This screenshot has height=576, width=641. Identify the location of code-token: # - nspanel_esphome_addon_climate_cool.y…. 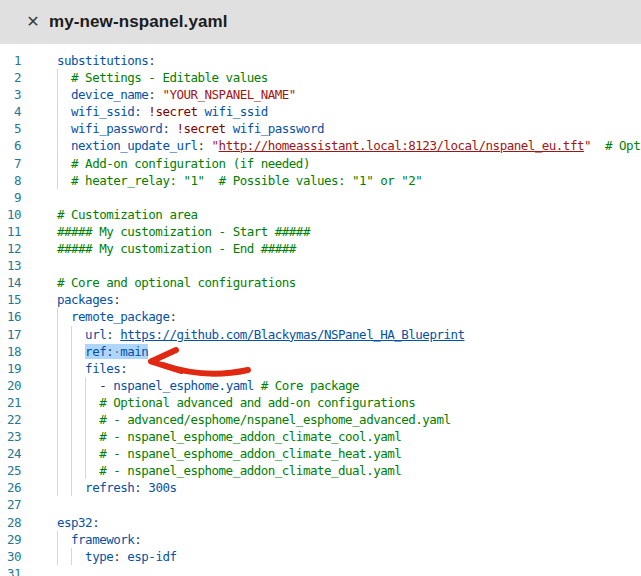
(229, 436).